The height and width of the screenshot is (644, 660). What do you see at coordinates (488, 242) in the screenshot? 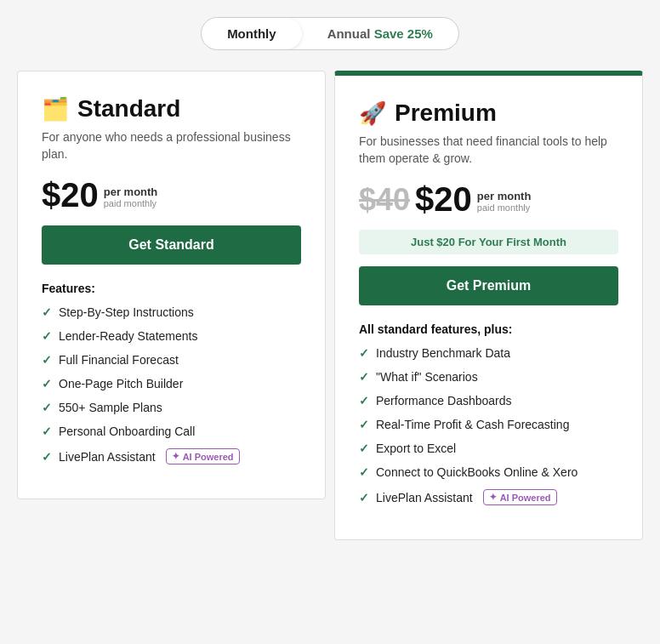
I see `premium-promo-banner: Just $20 For Your First Month` at bounding box center [488, 242].